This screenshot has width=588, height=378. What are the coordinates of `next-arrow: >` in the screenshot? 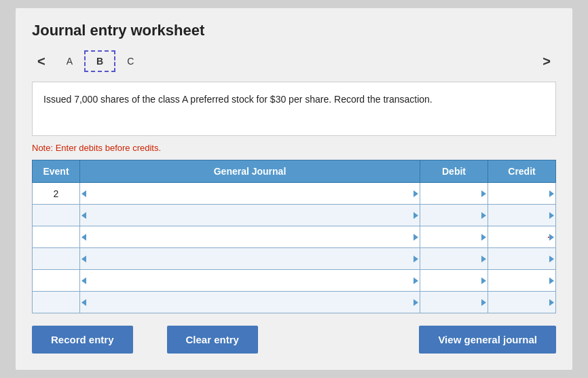 It's located at (547, 61).